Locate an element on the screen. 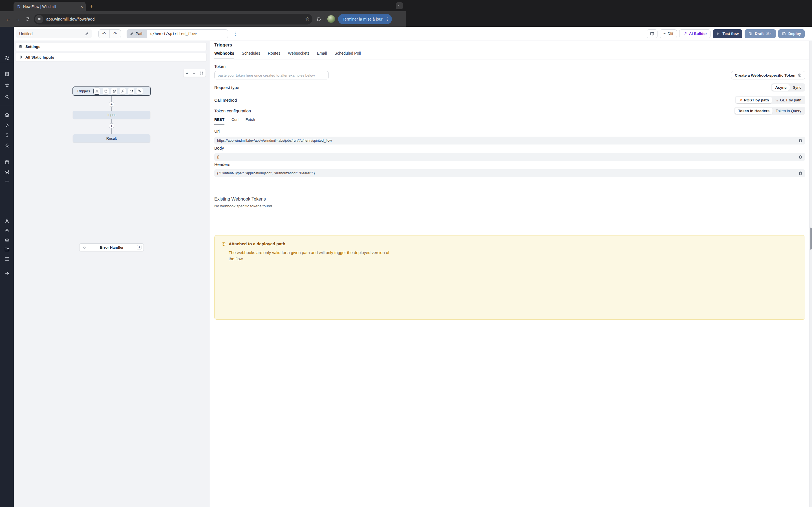 The height and width of the screenshot is (507, 812). triggers-route-icon is located at coordinates (7, 172).